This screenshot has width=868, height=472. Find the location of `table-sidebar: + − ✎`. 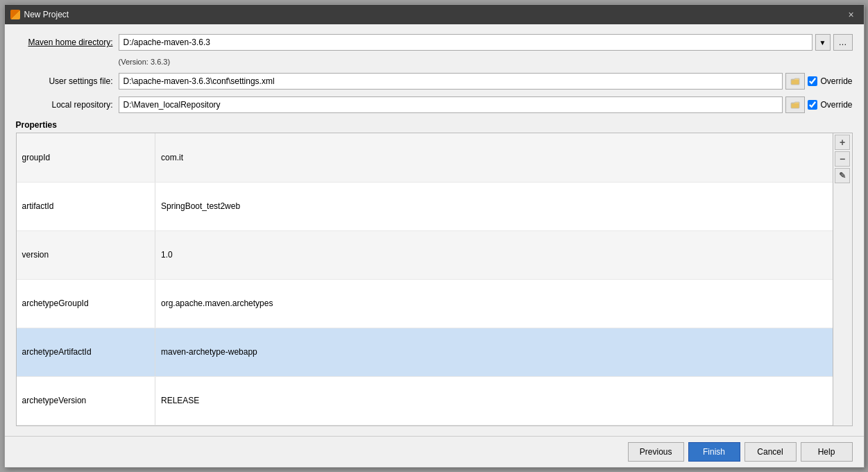

table-sidebar: + − ✎ is located at coordinates (842, 279).